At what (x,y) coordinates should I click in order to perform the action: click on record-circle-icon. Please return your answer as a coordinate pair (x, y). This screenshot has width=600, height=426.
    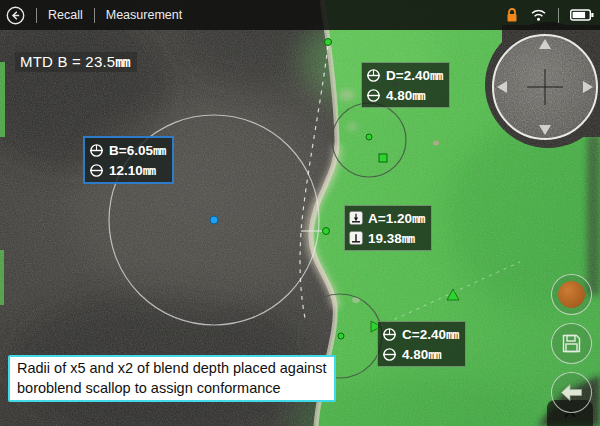
    Looking at the image, I should click on (572, 294).